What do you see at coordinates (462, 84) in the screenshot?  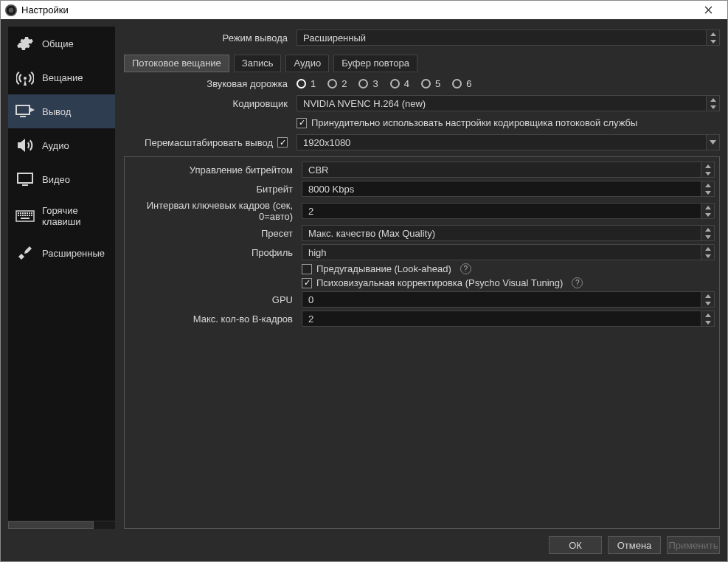 I see `track-radio-6: 6` at bounding box center [462, 84].